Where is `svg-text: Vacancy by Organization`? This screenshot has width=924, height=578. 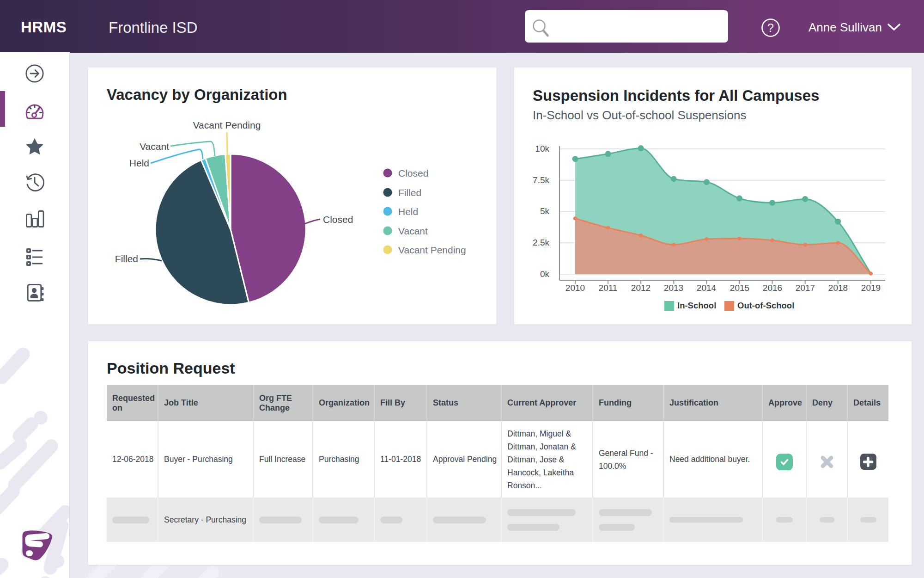
svg-text: Vacancy by Organization is located at coordinates (197, 94).